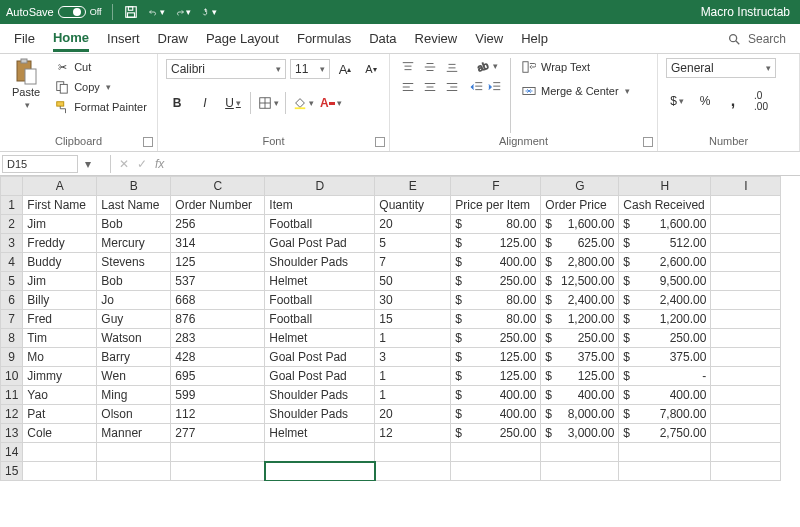 Image resolution: width=800 pixels, height=527 pixels. I want to click on align-middle-icon, so click(430, 67).